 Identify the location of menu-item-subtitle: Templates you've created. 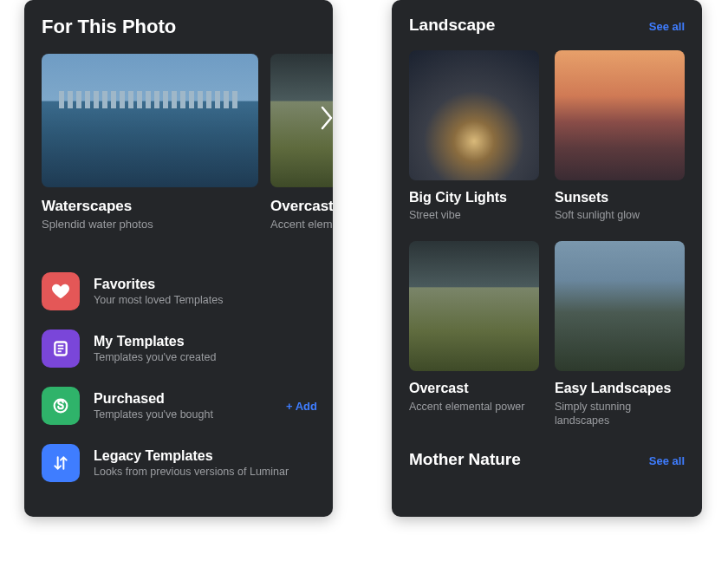
(208, 357).